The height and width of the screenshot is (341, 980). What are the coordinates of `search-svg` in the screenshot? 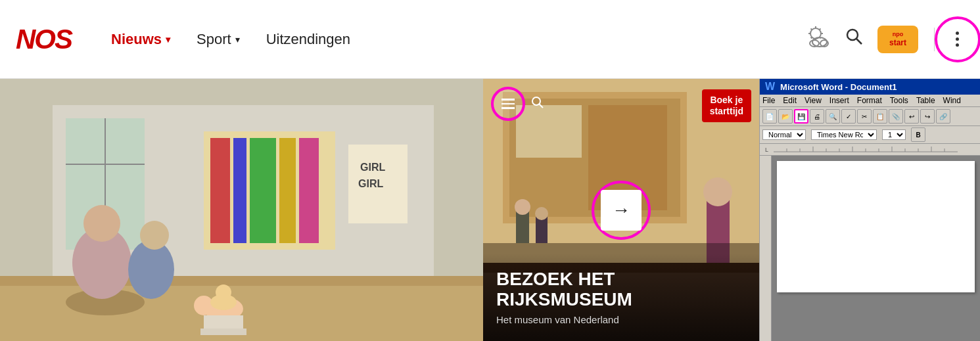 It's located at (854, 37).